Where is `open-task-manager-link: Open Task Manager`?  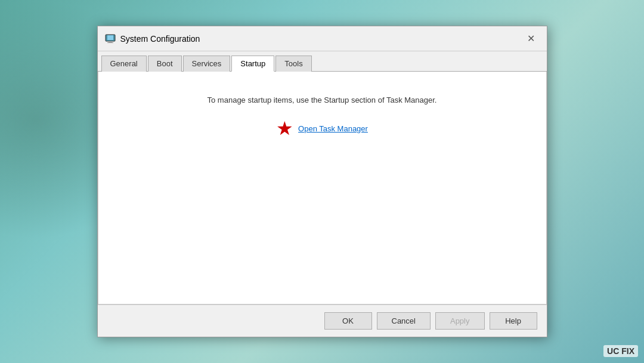 open-task-manager-link: Open Task Manager is located at coordinates (333, 129).